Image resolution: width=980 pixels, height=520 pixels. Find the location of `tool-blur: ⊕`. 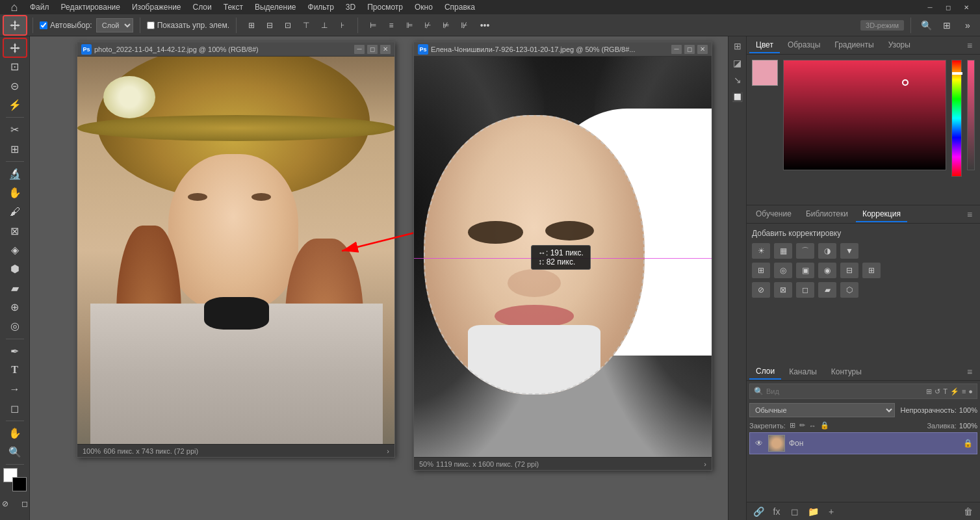

tool-blur: ⊕ is located at coordinates (15, 307).